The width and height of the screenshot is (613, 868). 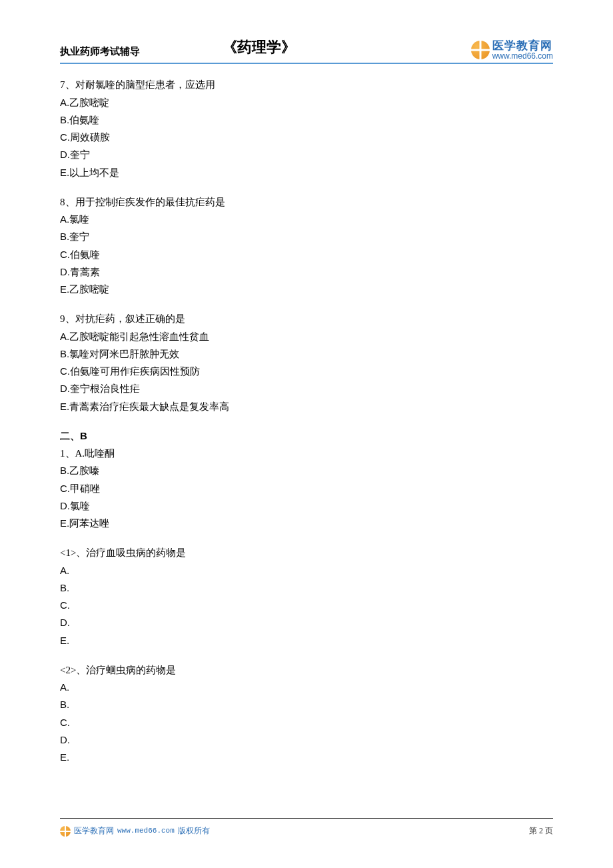 I want to click on question-stem: 8、用于控制疟疾发作的最佳抗疟药是, so click(x=306, y=202).